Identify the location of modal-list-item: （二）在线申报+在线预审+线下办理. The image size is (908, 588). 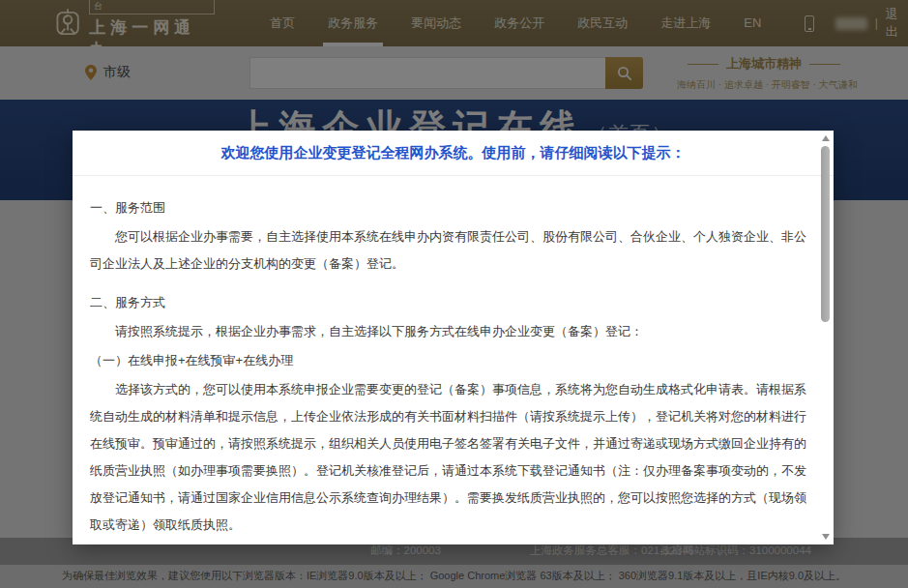
(453, 543).